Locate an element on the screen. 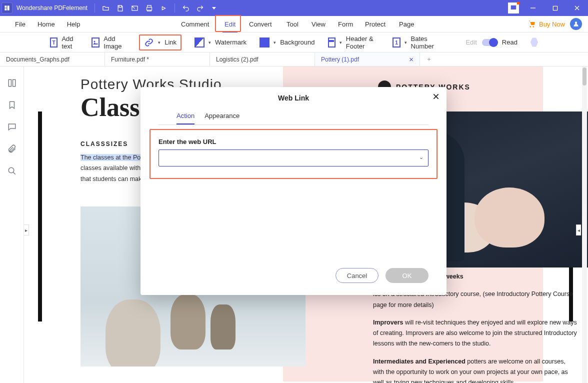 Image resolution: width=588 pixels, height=383 pixels. watermark-icon is located at coordinates (200, 42).